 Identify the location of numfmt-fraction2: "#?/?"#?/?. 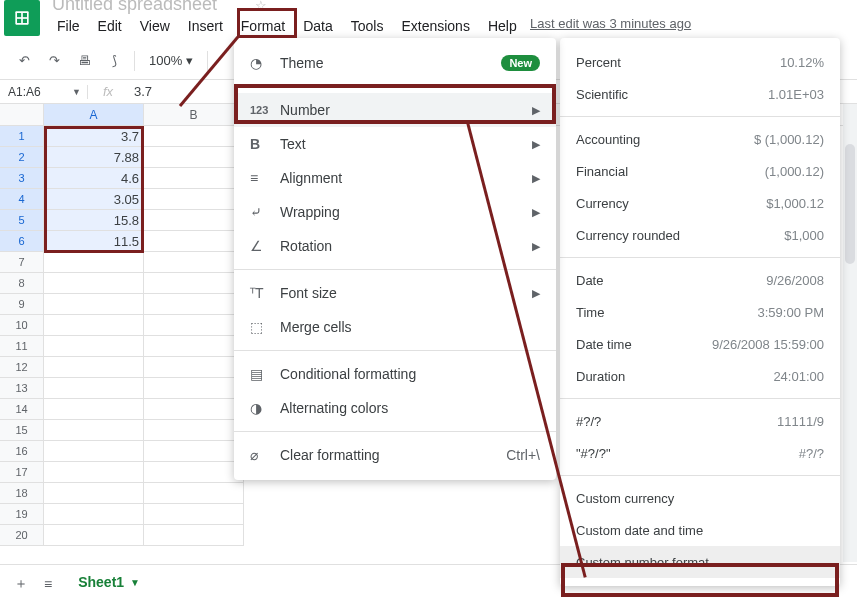
(700, 453).